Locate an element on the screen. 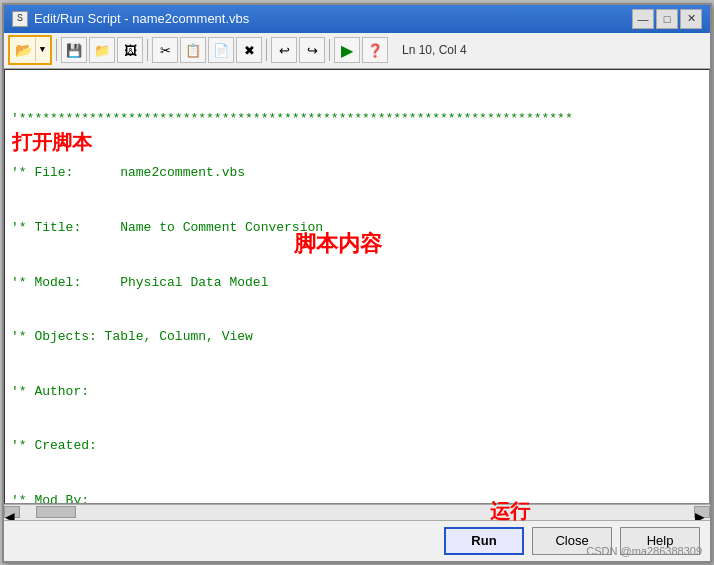 Image resolution: width=714 pixels, height=565 pixels. code-line-8: '* Mod By: is located at coordinates (357, 498).